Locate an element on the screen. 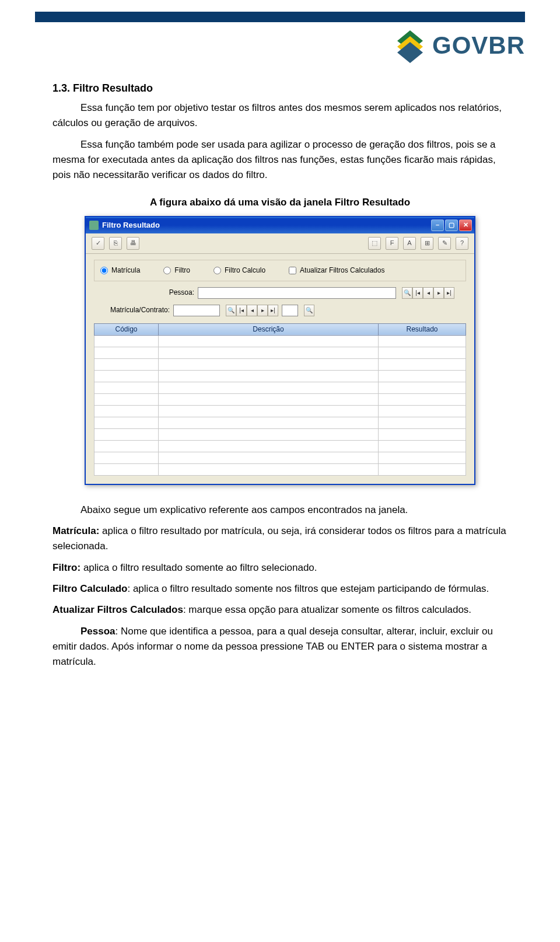 The image size is (560, 942). app-icon is located at coordinates (94, 225).